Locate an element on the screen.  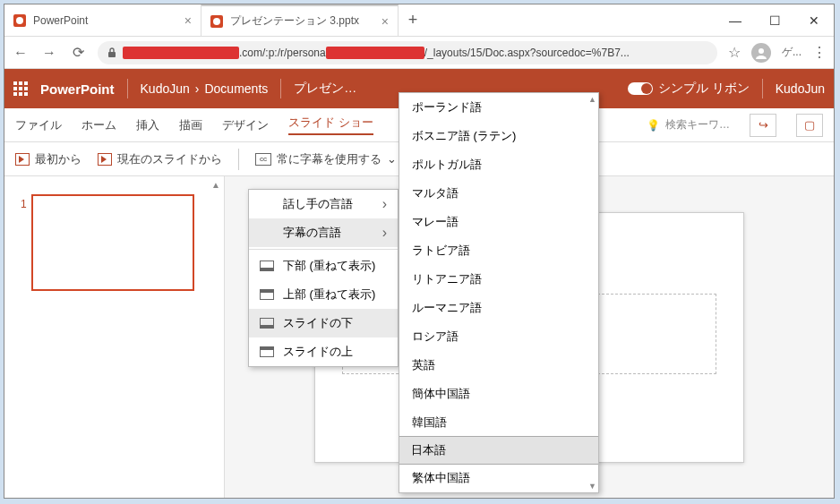
profile-label: ゲ... is located at coordinates (792, 52).